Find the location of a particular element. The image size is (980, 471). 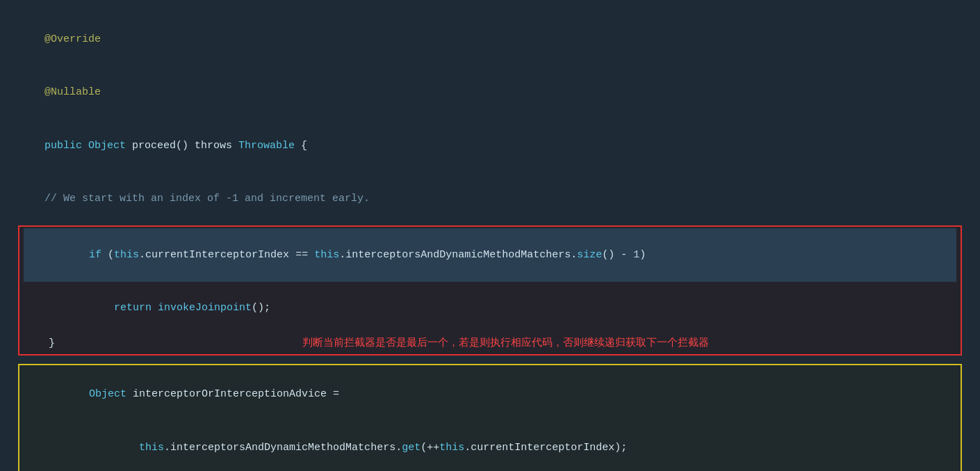

brace-open: { is located at coordinates (301, 146).